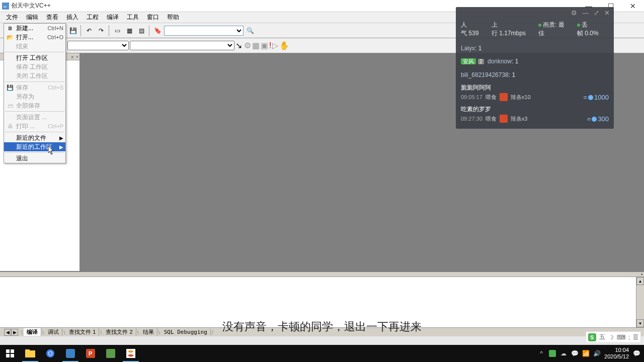  What do you see at coordinates (535, 48) in the screenshot?
I see `chat-message: Laiyx: 1` at bounding box center [535, 48].